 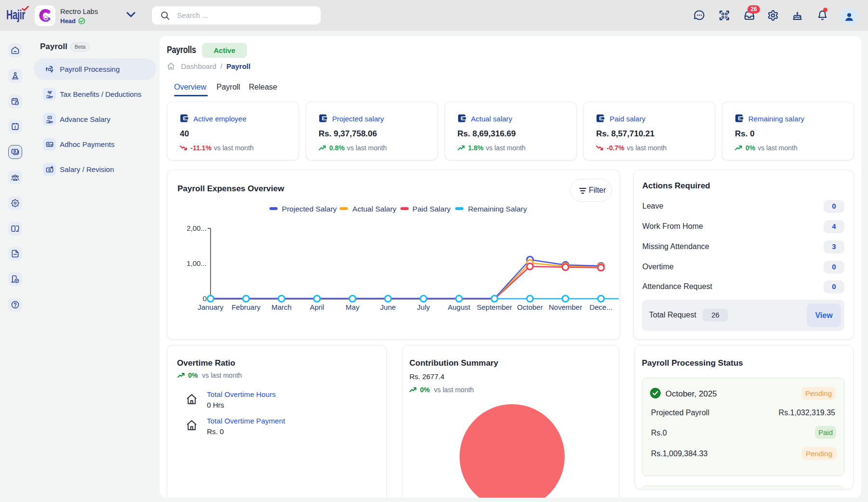 What do you see at coordinates (432, 209) in the screenshot?
I see `svg-text: Paid Salary` at bounding box center [432, 209].